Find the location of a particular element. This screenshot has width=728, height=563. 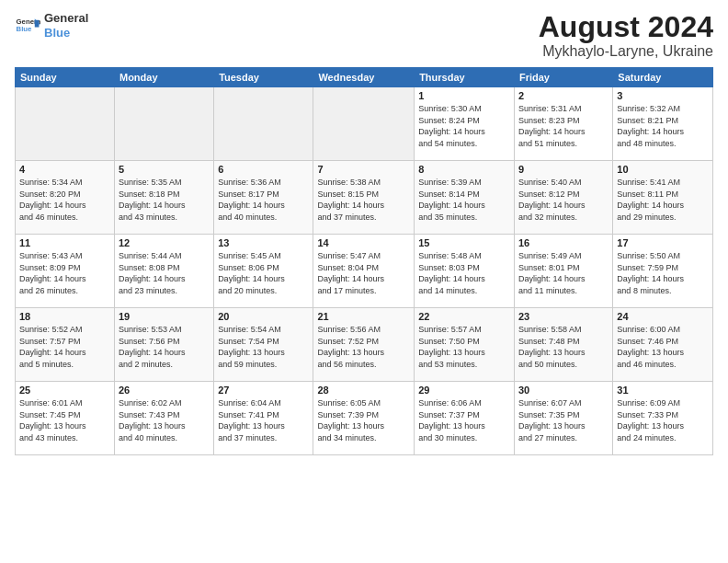

day-info: Sunrise: 5:57 AM Sunset: 7:50 PM Dayligh… is located at coordinates (464, 347).